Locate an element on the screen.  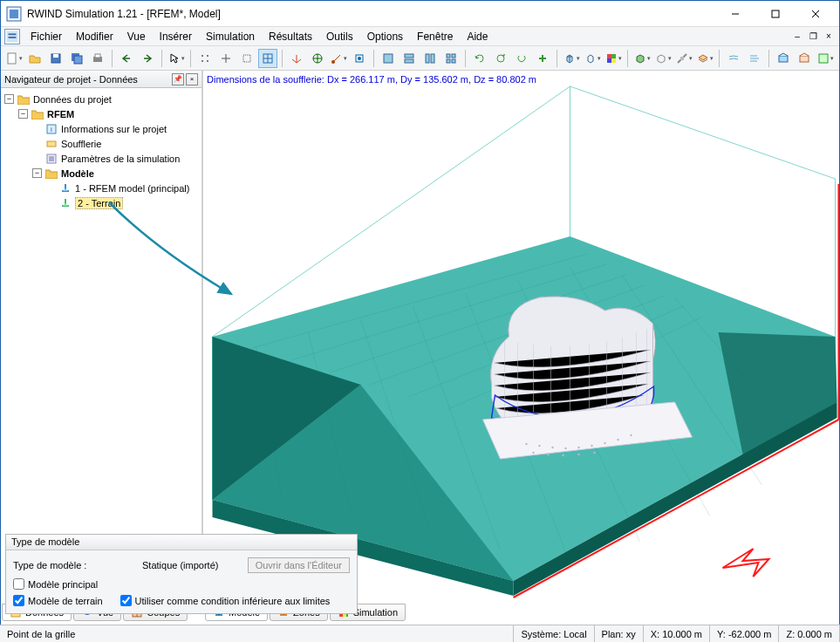
tool-undo is located at coordinates (126, 58).